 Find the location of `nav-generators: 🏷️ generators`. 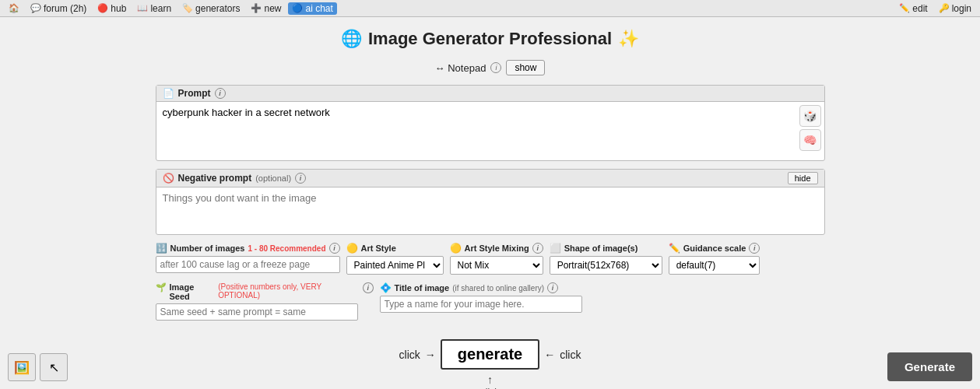

nav-generators: 🏷️ generators is located at coordinates (211, 9).